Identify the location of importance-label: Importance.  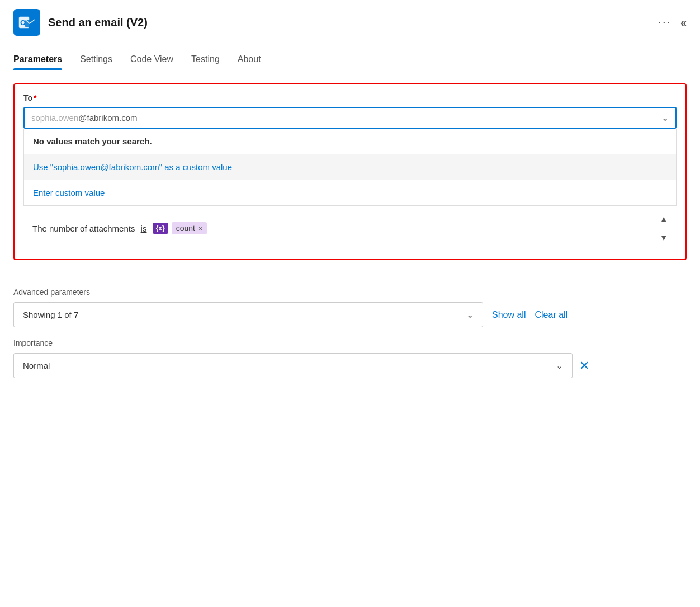
(350, 343).